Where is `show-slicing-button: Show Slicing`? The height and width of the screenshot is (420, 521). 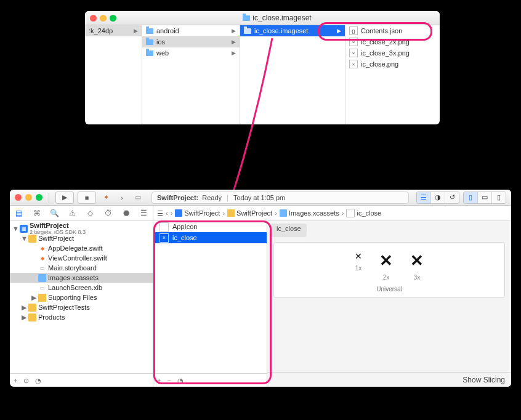 show-slicing-button: Show Slicing is located at coordinates (484, 380).